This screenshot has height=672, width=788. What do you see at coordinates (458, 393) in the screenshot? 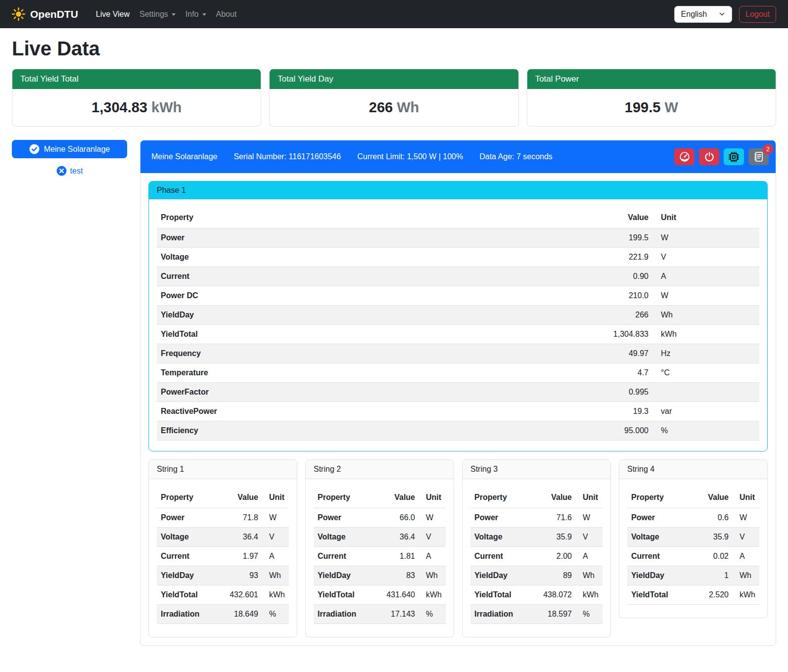
I see `table-row: PowerFactor0.995` at bounding box center [458, 393].